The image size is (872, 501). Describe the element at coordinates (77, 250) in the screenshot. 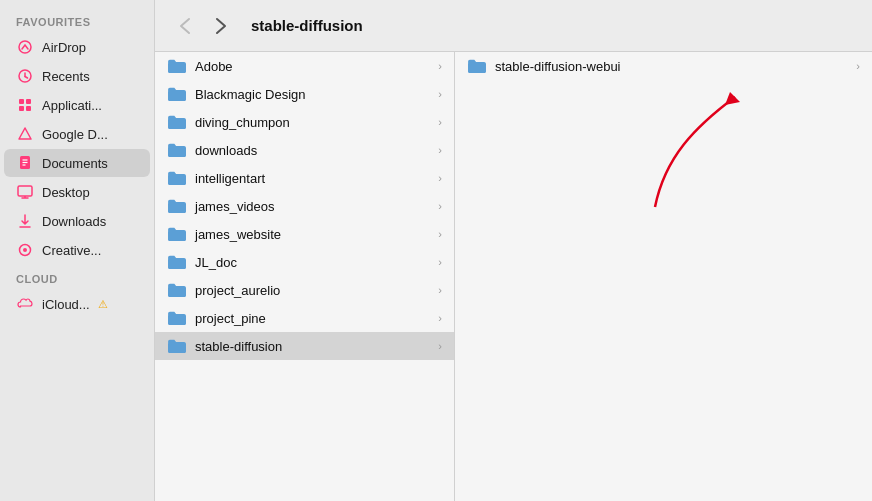

I see `sidebar-item-creative: Creative...` at that location.